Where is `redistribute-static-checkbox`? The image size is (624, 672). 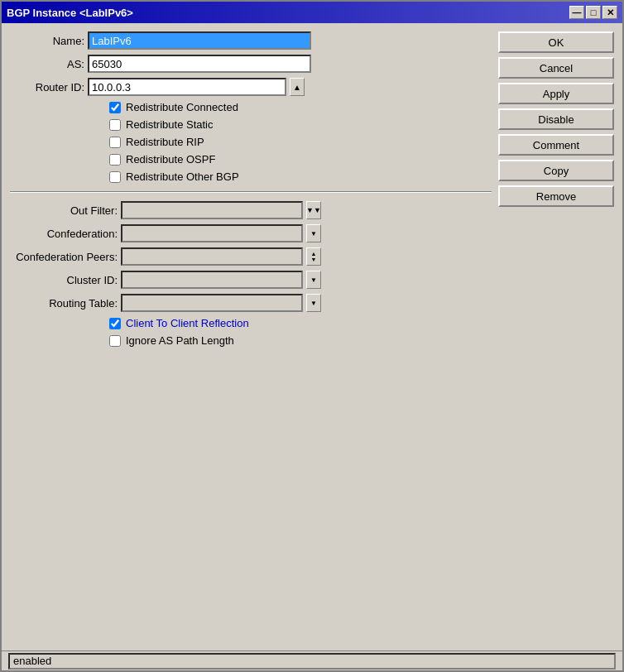
redistribute-static-checkbox is located at coordinates (115, 125).